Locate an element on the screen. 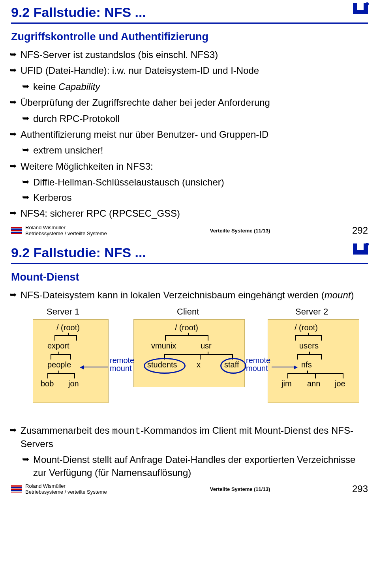 This screenshot has height=588, width=379. tree-node: jon is located at coordinates (73, 384).